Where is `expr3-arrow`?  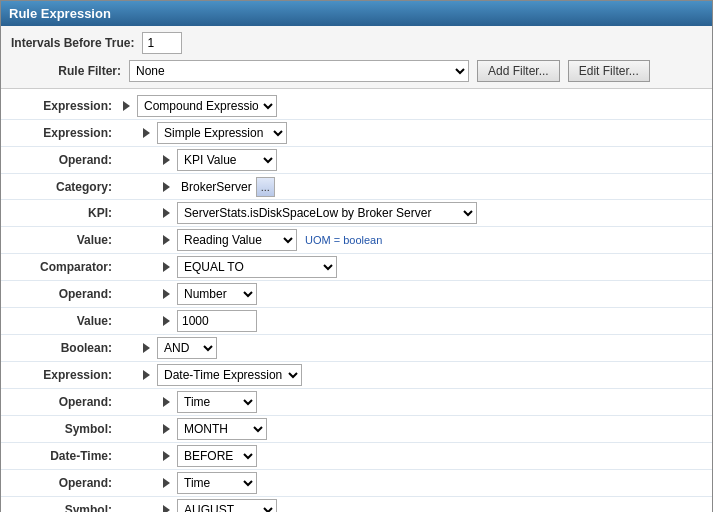 expr3-arrow is located at coordinates (146, 375).